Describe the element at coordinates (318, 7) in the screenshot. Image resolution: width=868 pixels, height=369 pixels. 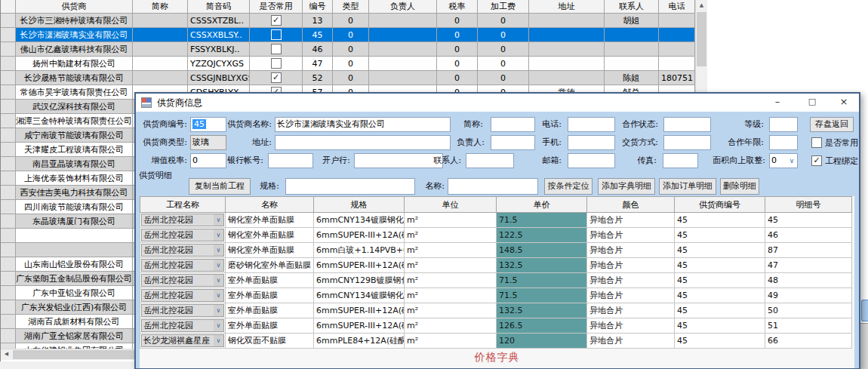
I see `column-header-id: 编号` at that location.